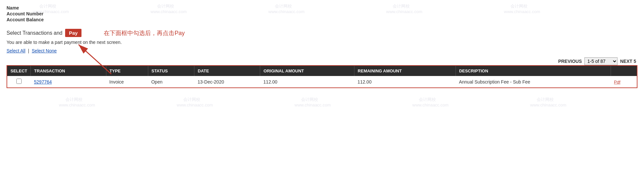  What do you see at coordinates (73, 33) in the screenshot?
I see `pay-button: Pay` at bounding box center [73, 33].